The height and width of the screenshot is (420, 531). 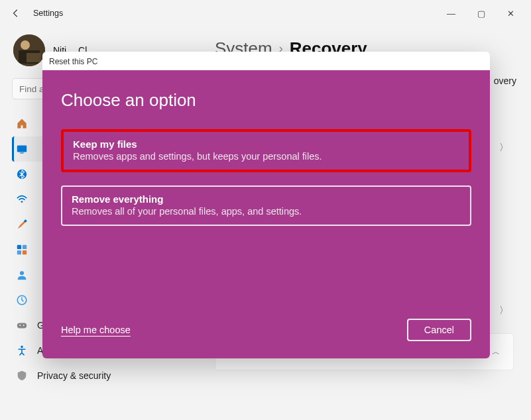 What do you see at coordinates (266, 144) in the screenshot?
I see `option-title: Keep my files` at bounding box center [266, 144].